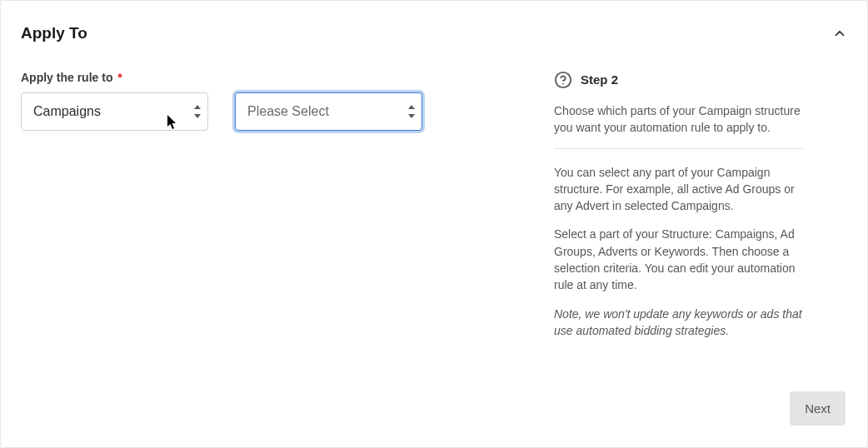  I want to click on help-divider, so click(679, 148).